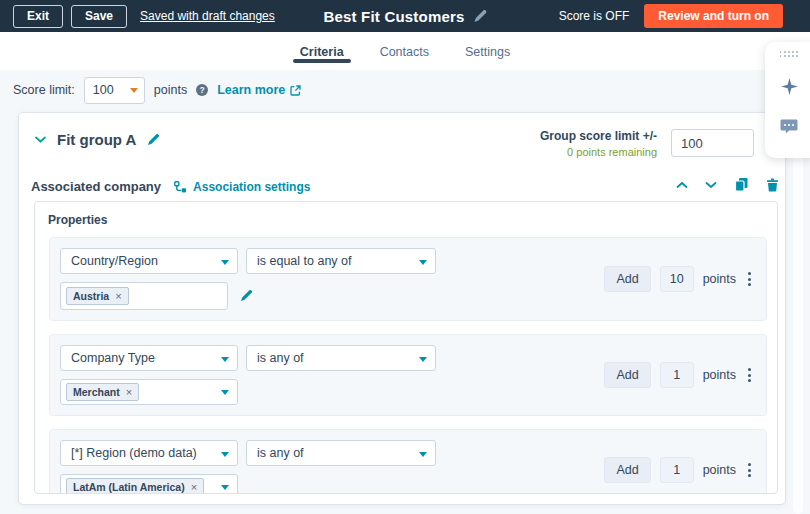 This screenshot has height=514, width=810. What do you see at coordinates (170, 186) in the screenshot?
I see `association-row: Associated company Association settings` at bounding box center [170, 186].